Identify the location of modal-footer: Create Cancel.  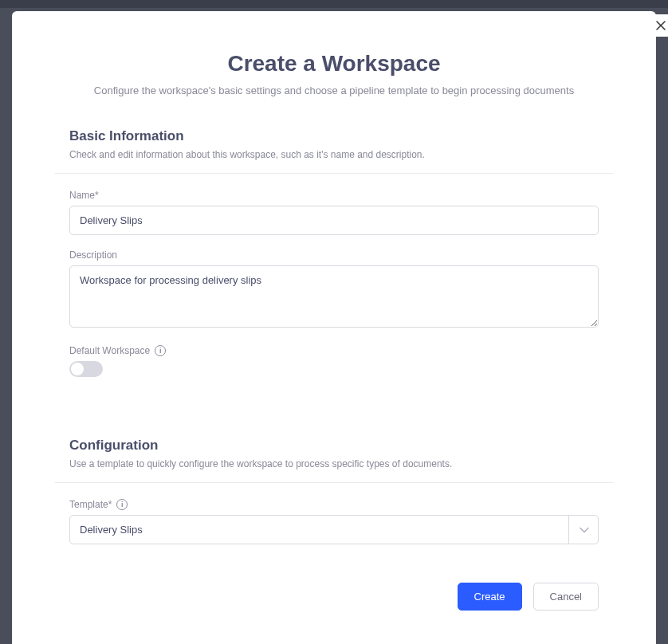
(529, 596).